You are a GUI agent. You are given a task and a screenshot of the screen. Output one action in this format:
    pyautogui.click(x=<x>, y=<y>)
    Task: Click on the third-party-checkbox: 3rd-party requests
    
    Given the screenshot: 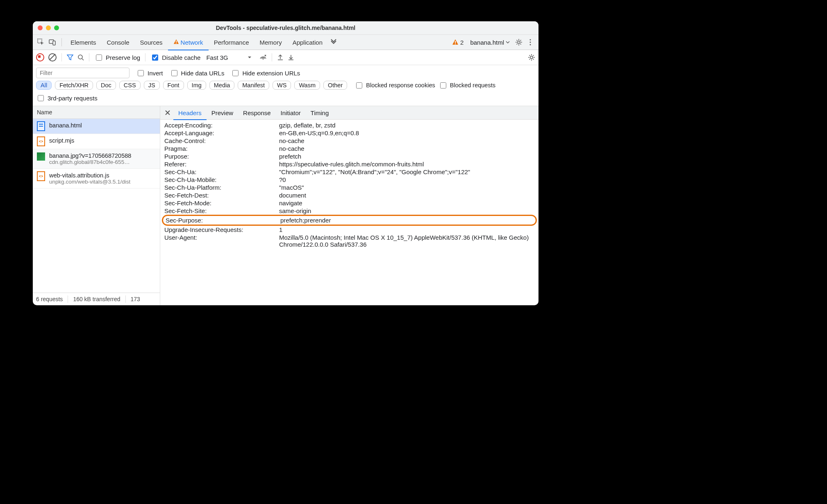 What is the action you would take?
    pyautogui.click(x=67, y=98)
    